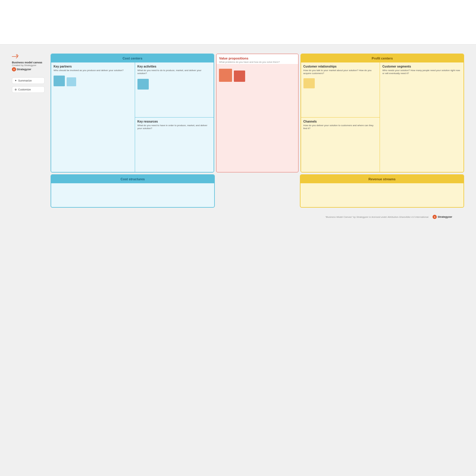  What do you see at coordinates (257, 75) in the screenshot?
I see `value-prop-stickies` at bounding box center [257, 75].